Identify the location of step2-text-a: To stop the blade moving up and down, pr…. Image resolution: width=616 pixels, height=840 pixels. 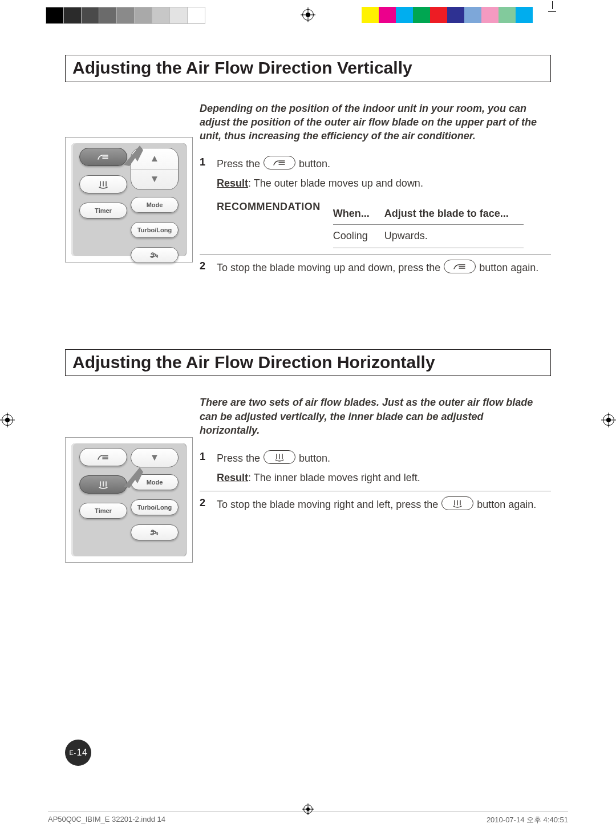
(329, 268).